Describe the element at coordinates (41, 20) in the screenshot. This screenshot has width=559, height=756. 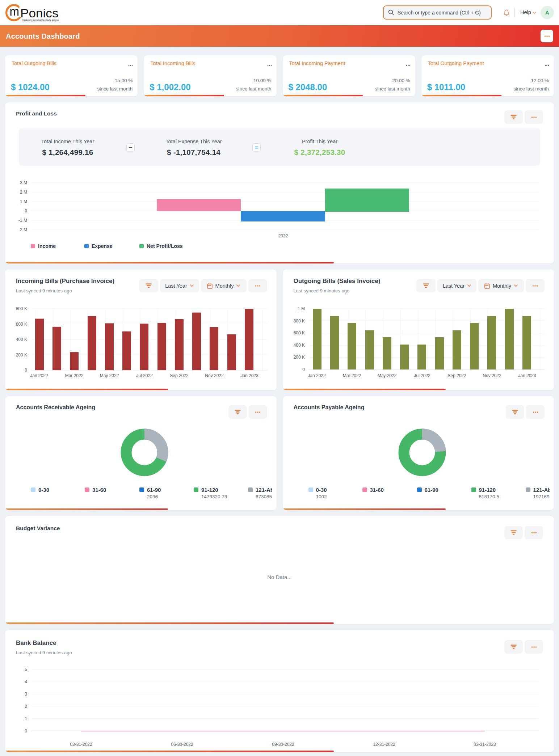
I see `svg-text:marketing automation made simp: marketing automation made simple` at that location.